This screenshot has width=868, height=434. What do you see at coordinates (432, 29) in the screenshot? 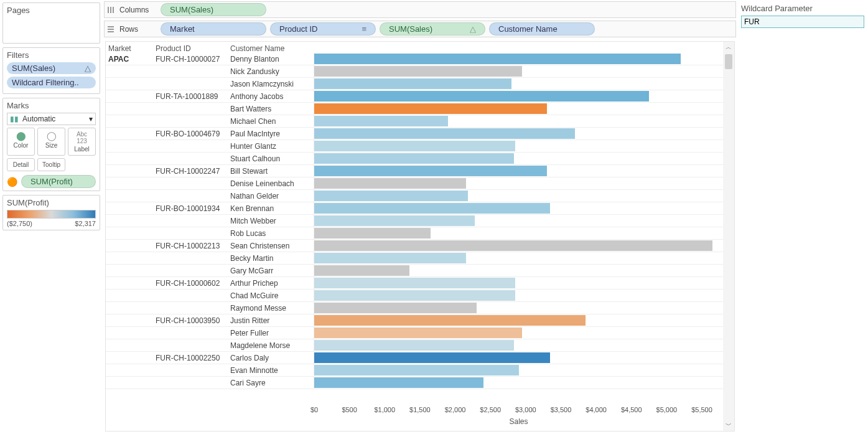
I see `rows-pill-sum-sales: SUM(Sales)△` at bounding box center [432, 29].